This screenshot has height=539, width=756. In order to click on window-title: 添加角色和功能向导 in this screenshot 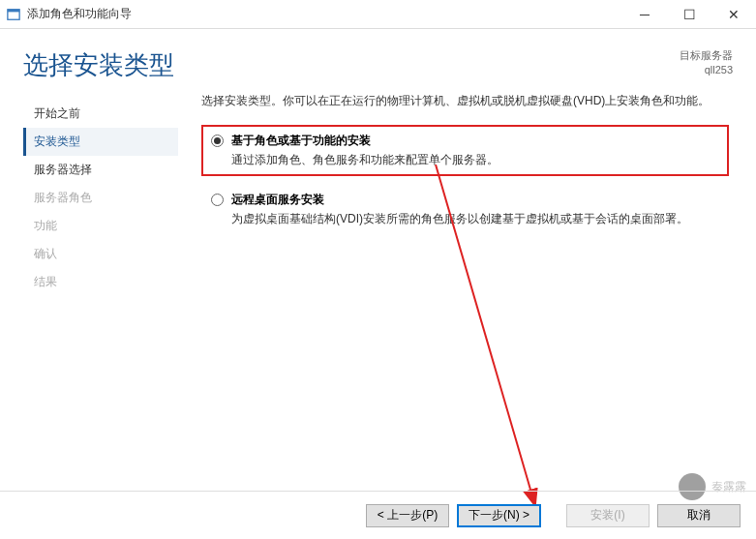, I will do `click(325, 14)`.